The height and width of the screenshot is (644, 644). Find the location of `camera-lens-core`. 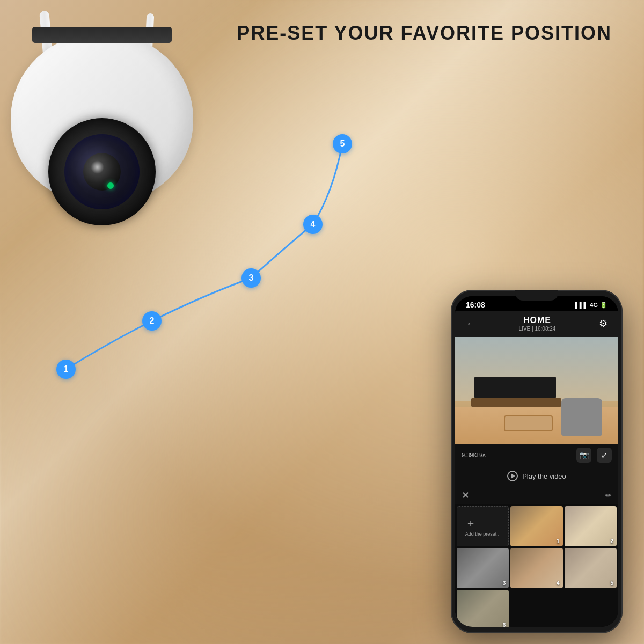

camera-lens-core is located at coordinates (102, 172).